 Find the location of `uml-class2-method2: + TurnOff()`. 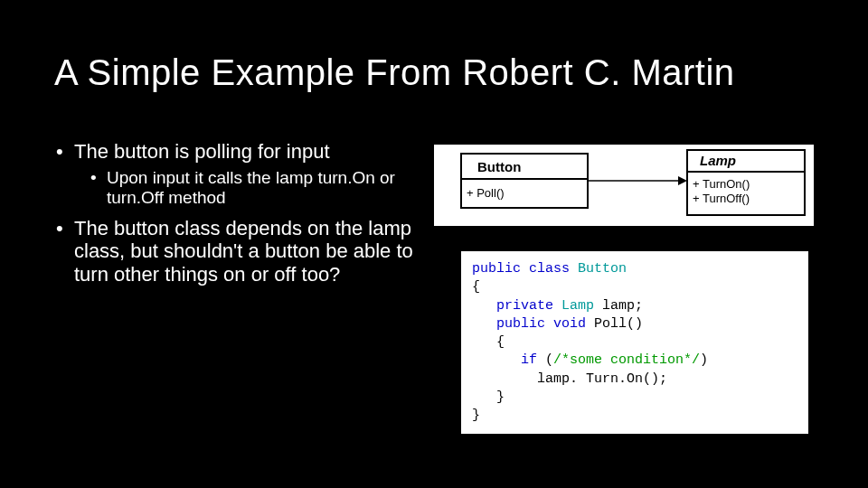

uml-class2-method2: + TurnOff() is located at coordinates (722, 199).